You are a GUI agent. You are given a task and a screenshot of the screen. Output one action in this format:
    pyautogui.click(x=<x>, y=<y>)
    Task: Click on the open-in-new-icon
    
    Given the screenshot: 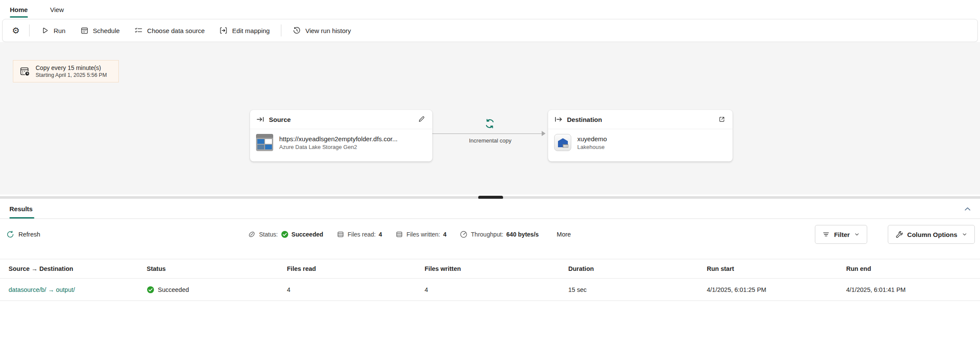 What is the action you would take?
    pyautogui.click(x=722, y=119)
    